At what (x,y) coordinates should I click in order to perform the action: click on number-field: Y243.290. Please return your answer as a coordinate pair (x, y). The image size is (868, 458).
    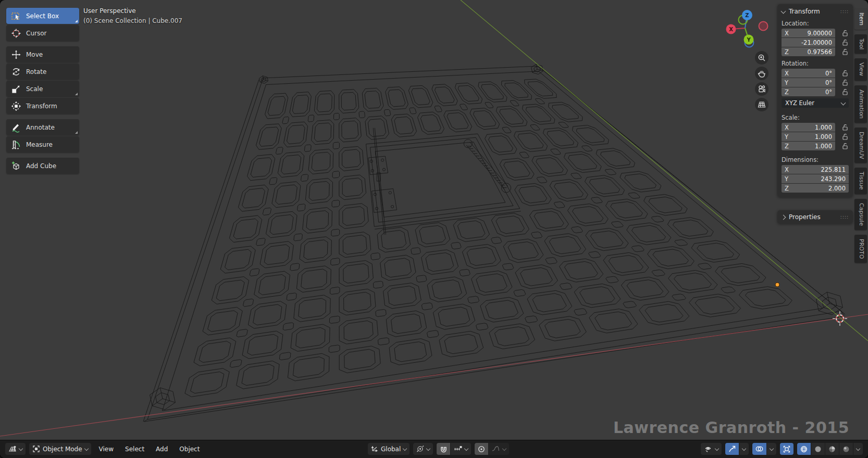
    Looking at the image, I should click on (815, 179).